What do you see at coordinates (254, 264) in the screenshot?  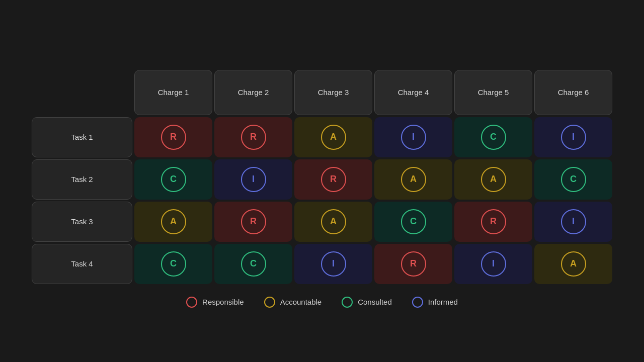 I see `raci-cell-r4-c2: C` at bounding box center [254, 264].